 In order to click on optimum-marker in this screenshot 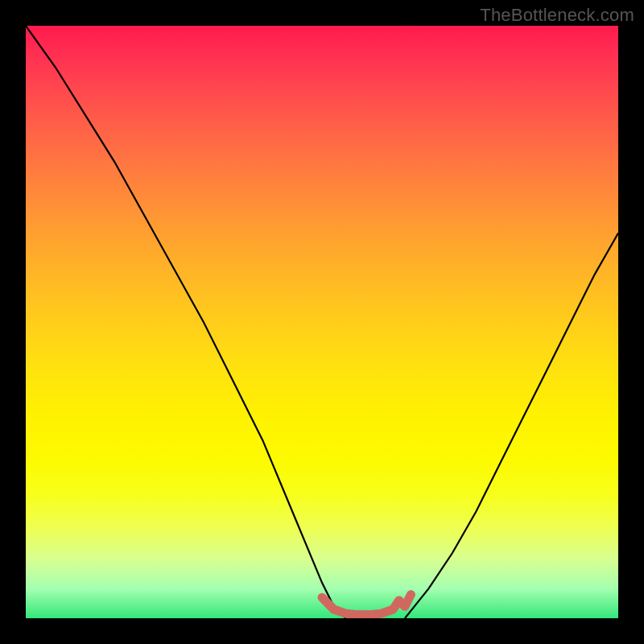, I will do `click(366, 605)`.